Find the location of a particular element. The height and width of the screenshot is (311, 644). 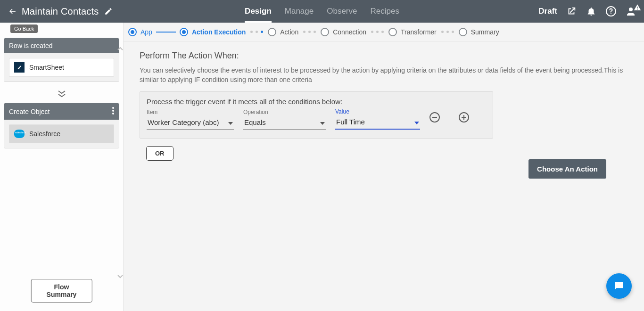

operation-field: Operation Equals is located at coordinates (285, 119).